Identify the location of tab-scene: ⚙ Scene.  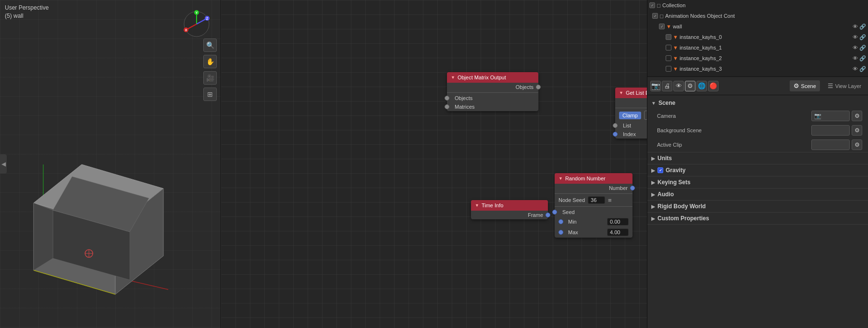
(805, 86).